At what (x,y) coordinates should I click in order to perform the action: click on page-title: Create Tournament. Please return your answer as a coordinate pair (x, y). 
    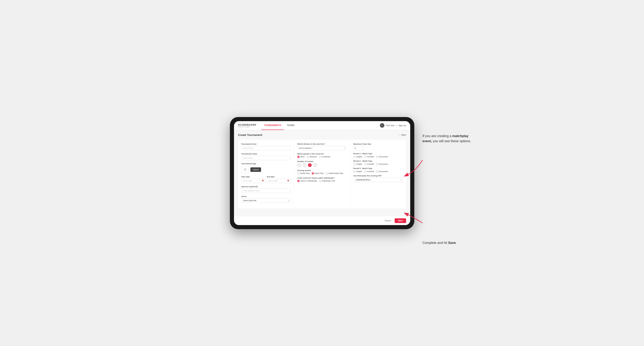
    Looking at the image, I should click on (250, 135).